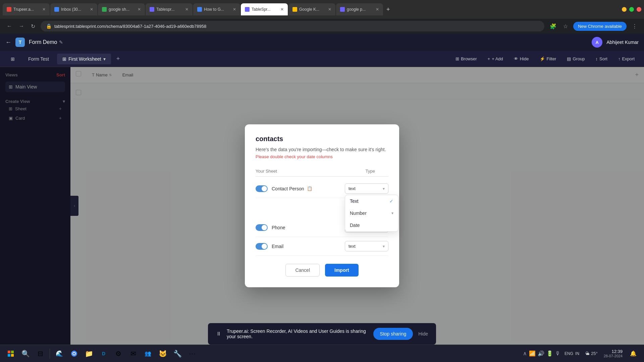  I want to click on dropdown-chevron-contact: ▾, so click(384, 189).